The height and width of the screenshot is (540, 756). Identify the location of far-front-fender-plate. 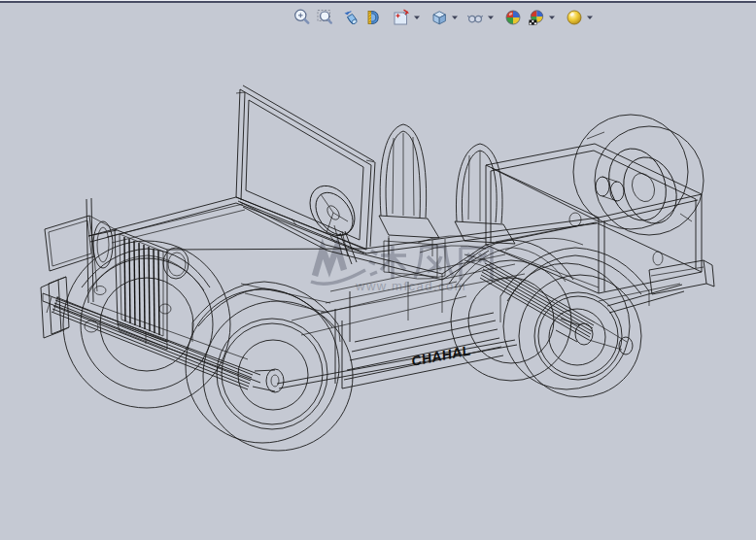
(80, 253).